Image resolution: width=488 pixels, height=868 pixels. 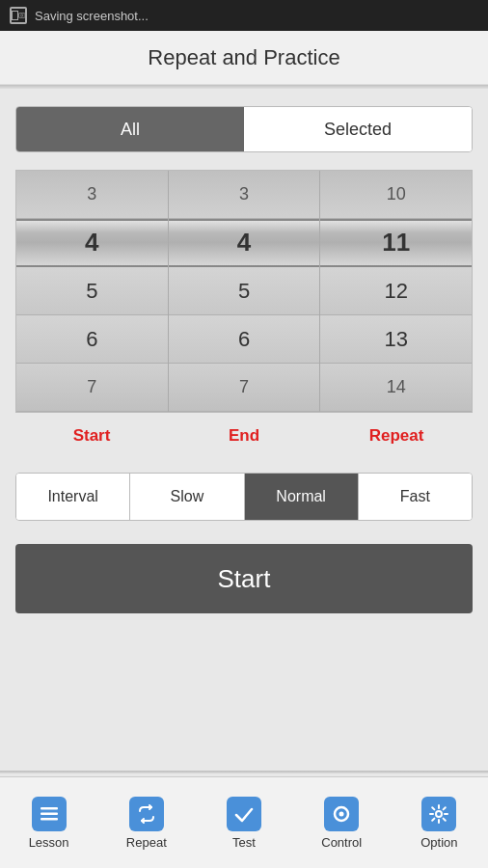 I want to click on tab-toggle: All Selected, so click(x=244, y=129).